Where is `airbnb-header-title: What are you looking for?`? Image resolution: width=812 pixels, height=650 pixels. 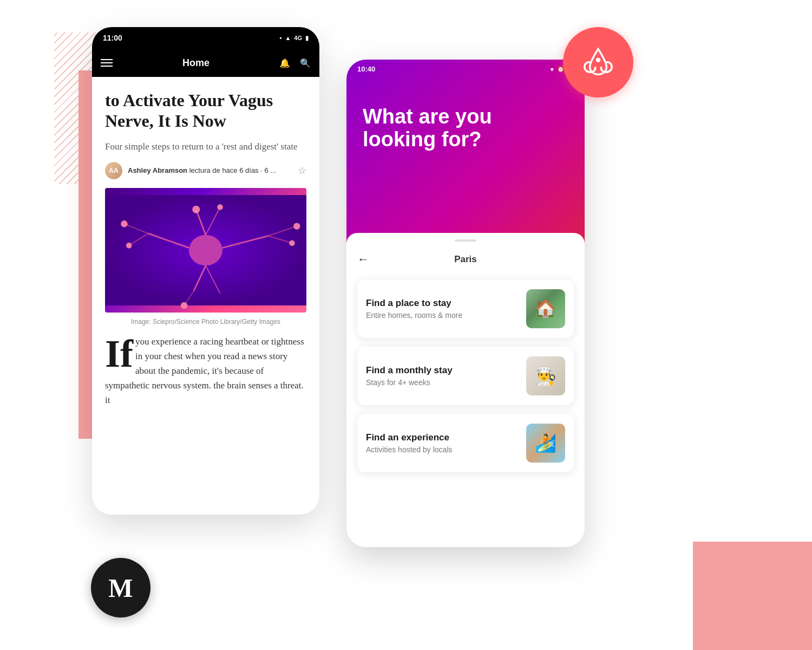 airbnb-header-title: What are you looking for? is located at coordinates (466, 120).